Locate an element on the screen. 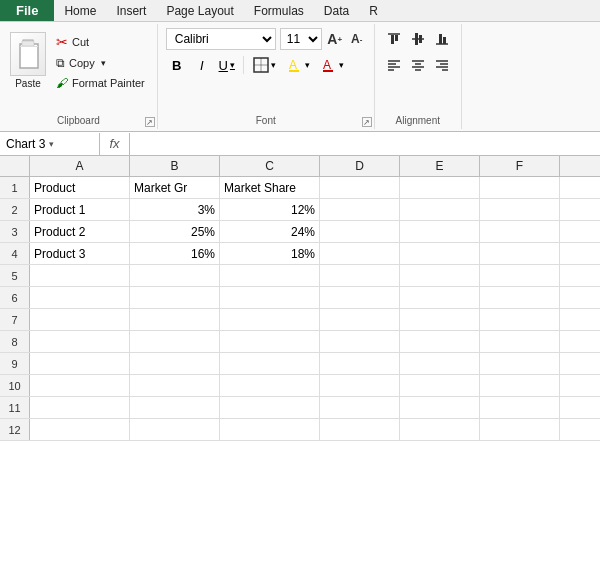 The image size is (600, 573). cell-A8 is located at coordinates (80, 342).